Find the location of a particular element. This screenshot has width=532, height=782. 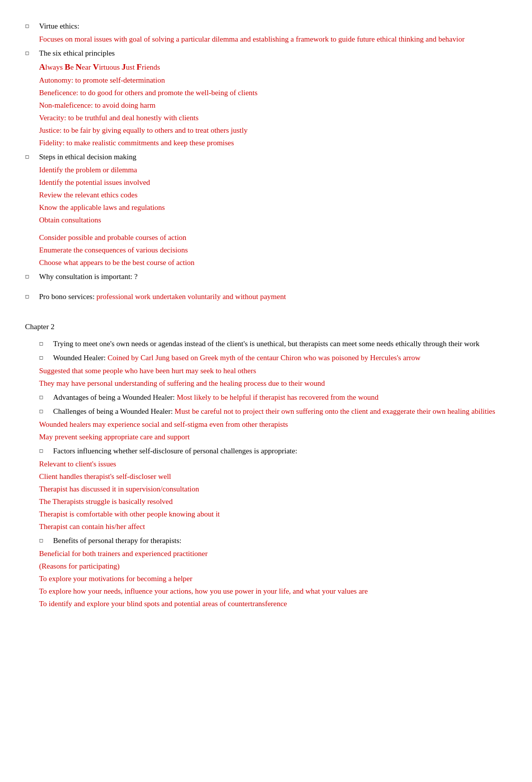

step-obtain-consultations: Obtain consultations is located at coordinates (273, 220).